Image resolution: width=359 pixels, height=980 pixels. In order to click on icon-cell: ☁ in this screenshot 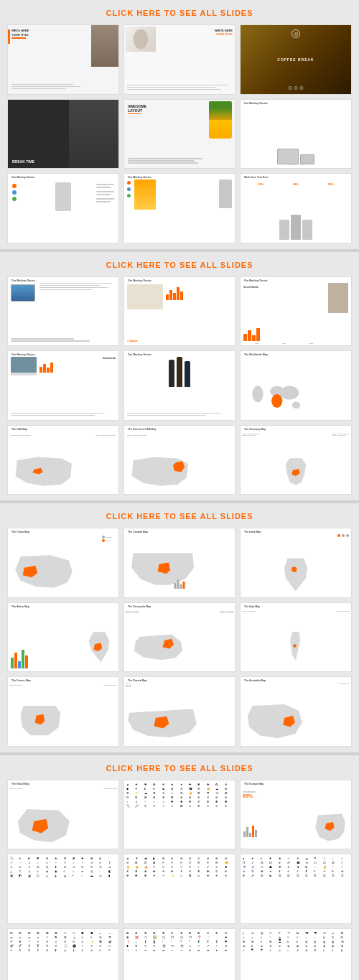, I will do `click(220, 788)`.